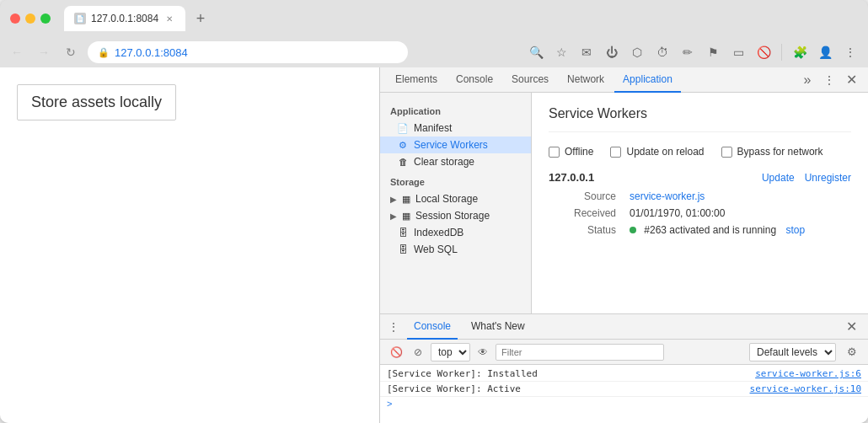 This screenshot has height=423, width=868. What do you see at coordinates (125, 19) in the screenshot?
I see `browser-tab: 📄 127.0.0.1:8084 ✕` at bounding box center [125, 19].